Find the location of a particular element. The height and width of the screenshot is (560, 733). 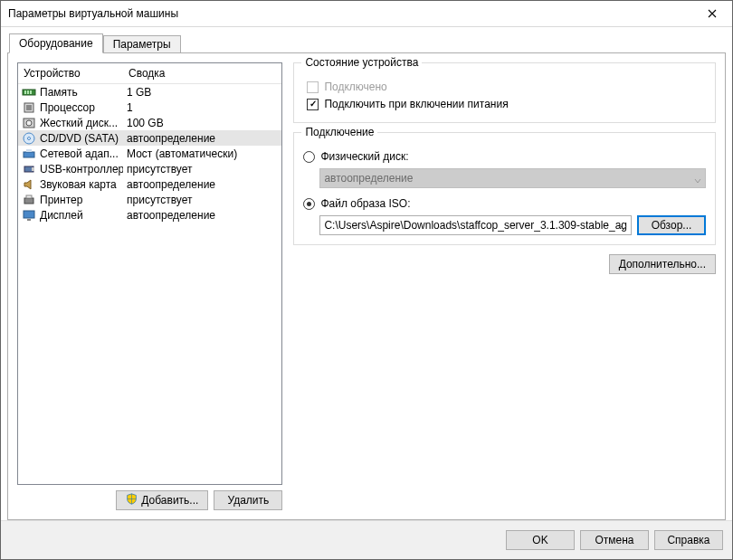

iso-path-combo: C:\Users\Aspire\Downloads\staffcop_serve… is located at coordinates (476, 225).